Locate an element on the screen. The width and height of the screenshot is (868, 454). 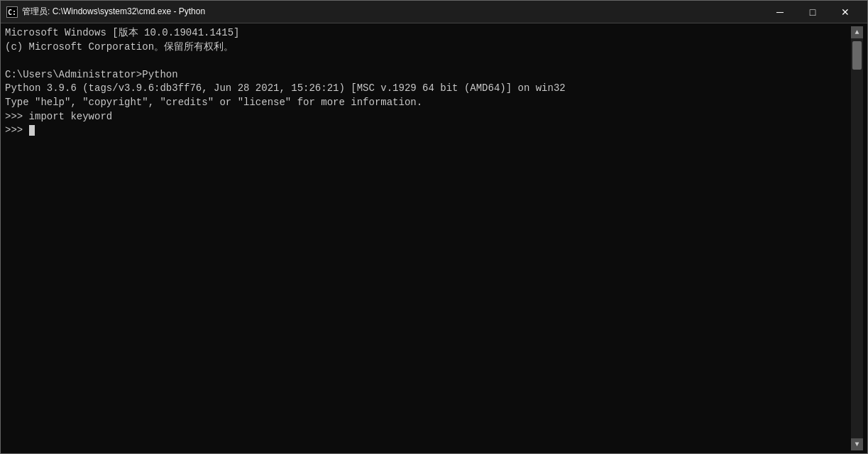
scroll-up-button: ▲ is located at coordinates (857, 33).